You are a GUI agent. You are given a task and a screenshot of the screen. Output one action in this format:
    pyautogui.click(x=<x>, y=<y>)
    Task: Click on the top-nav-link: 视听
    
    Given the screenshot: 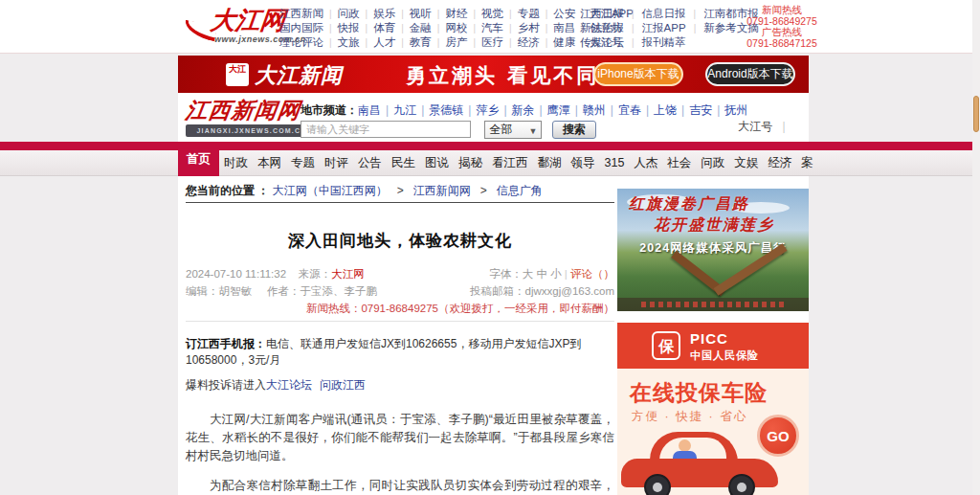 What is the action you would take?
    pyautogui.click(x=413, y=13)
    